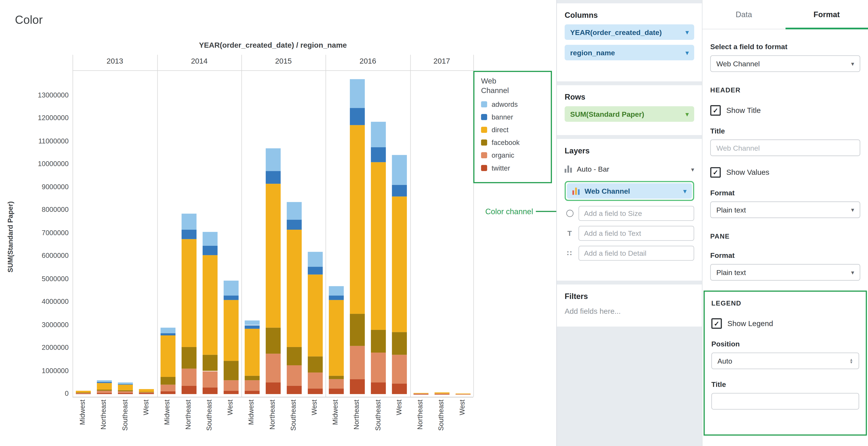 Image resolution: width=868 pixels, height=446 pixels. I want to click on field-to-format-select: Web Channel, so click(785, 63).